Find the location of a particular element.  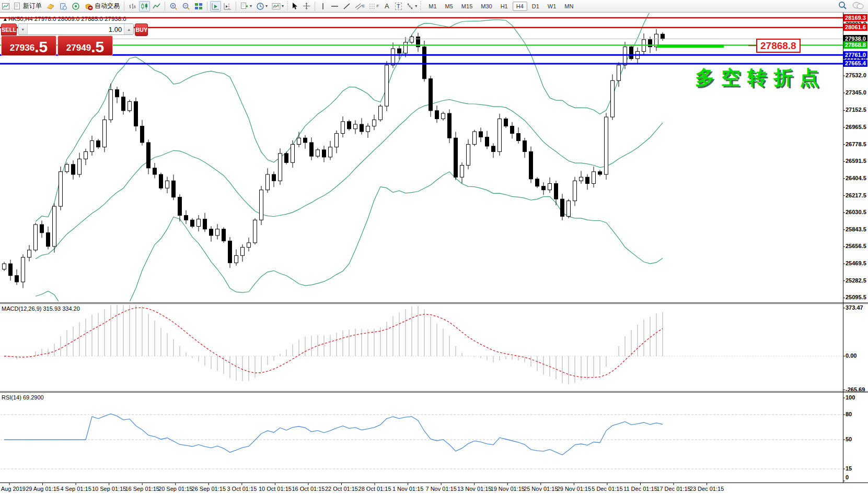

new-order-button: 新订单 is located at coordinates (28, 6).